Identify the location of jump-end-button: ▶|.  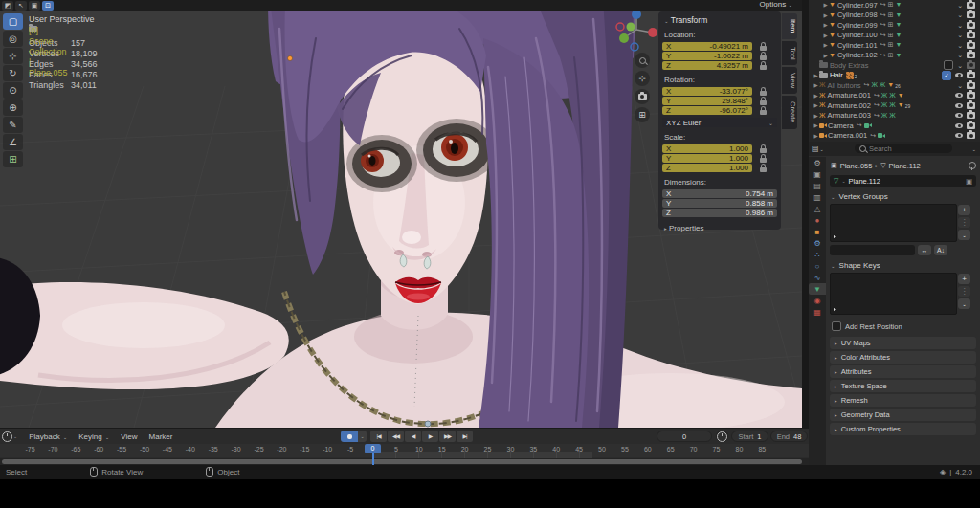
(465, 436).